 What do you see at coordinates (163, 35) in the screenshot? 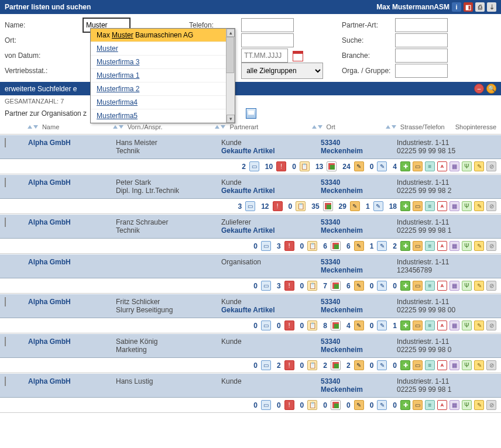
I see `autocomplete-item: Max Muster Baumaschinen AG` at bounding box center [163, 35].